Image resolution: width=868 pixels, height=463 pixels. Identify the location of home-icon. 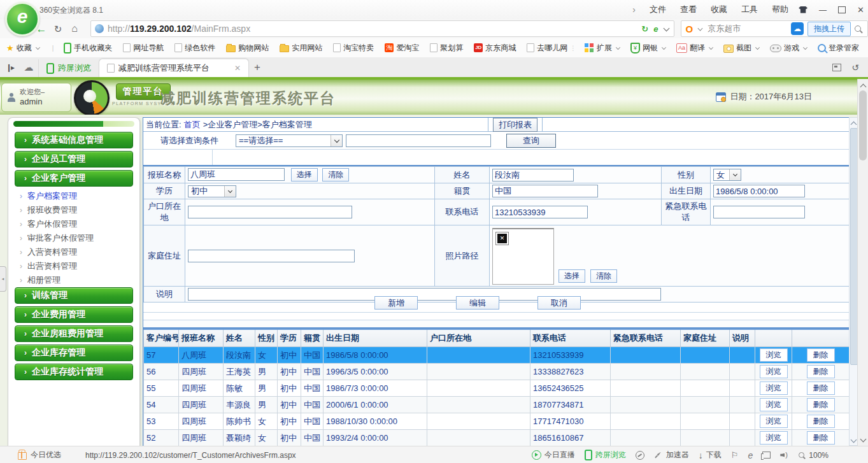
(75, 29).